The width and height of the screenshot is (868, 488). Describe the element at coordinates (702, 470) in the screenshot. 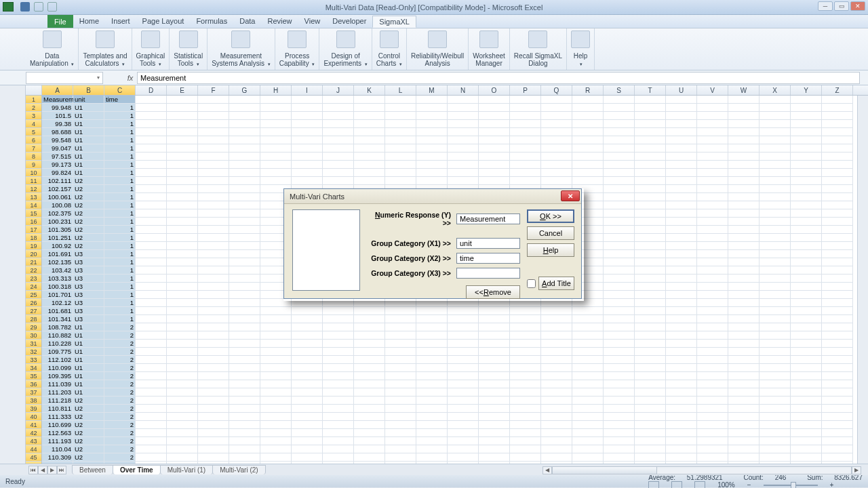

I see `horizontal-scrollbar: ◀ ▶` at that location.